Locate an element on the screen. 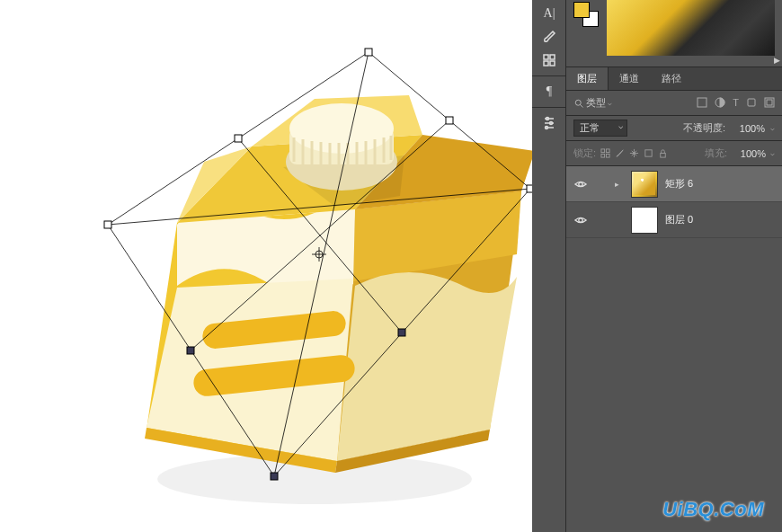 The height and width of the screenshot is (532, 782). character-panel-icon: A| is located at coordinates (549, 13).